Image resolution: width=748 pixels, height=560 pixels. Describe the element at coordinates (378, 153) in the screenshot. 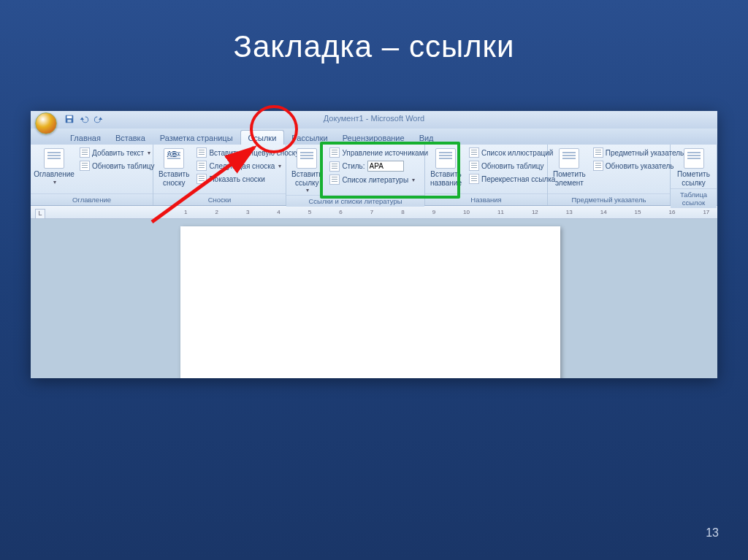

I see `manage-sources-button: Управление источниками` at that location.